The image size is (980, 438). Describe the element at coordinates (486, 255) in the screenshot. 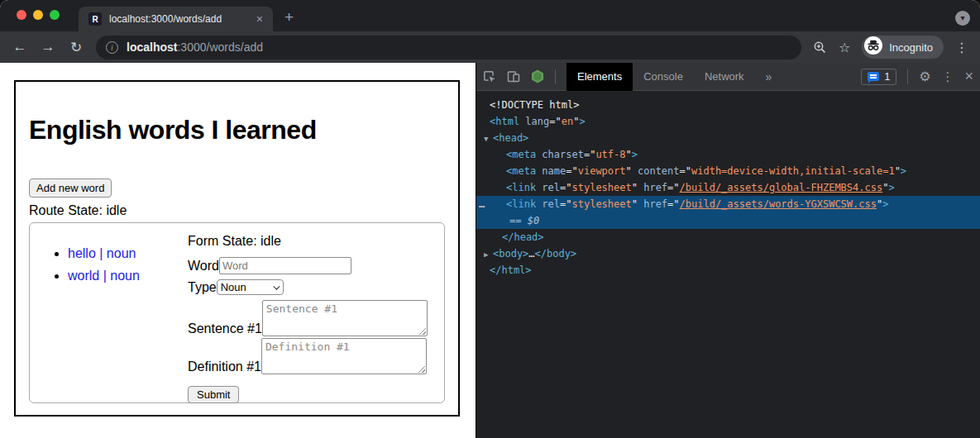

I see `collapse-arrow-icon: ▶` at that location.